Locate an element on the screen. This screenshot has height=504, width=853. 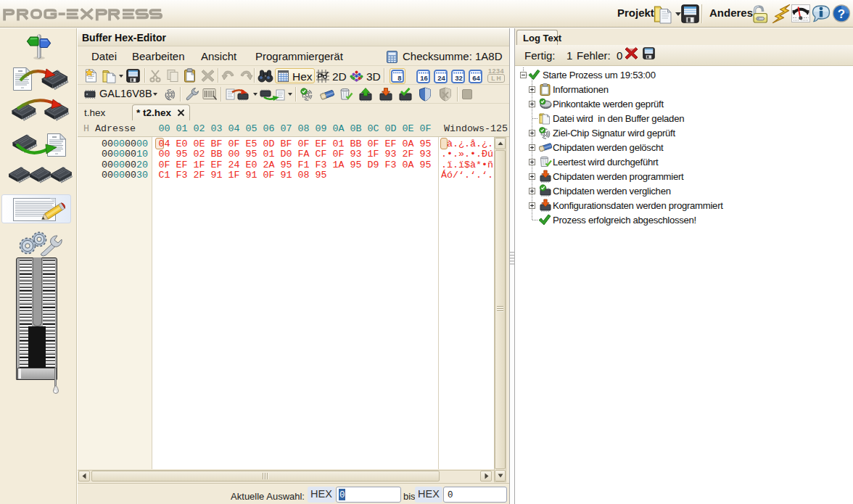
svg-text: 16 is located at coordinates (424, 78).